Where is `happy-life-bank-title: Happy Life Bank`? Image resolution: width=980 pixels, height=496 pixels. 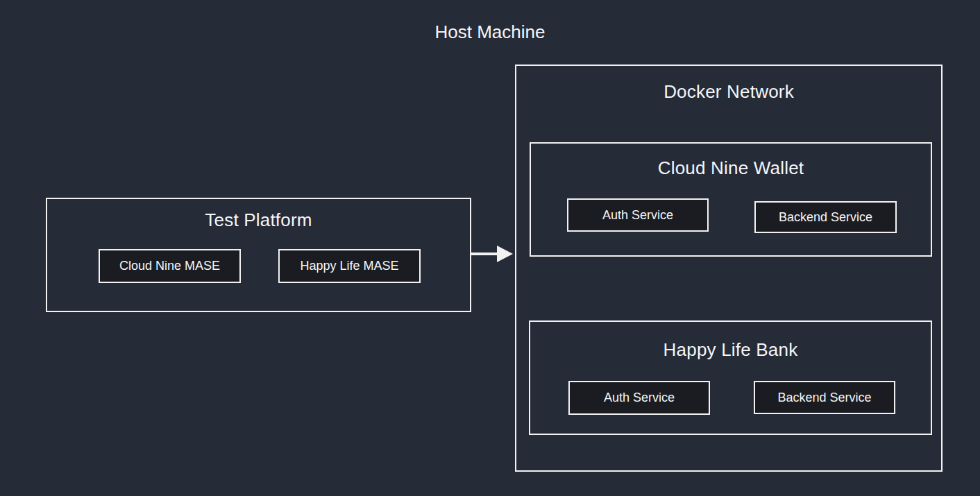 happy-life-bank-title: Happy Life Bank is located at coordinates (730, 350).